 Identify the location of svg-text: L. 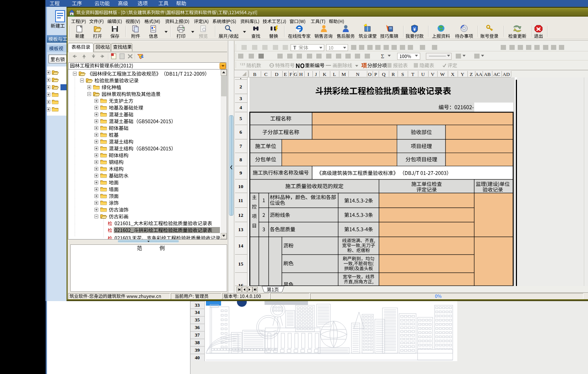
(334, 74).